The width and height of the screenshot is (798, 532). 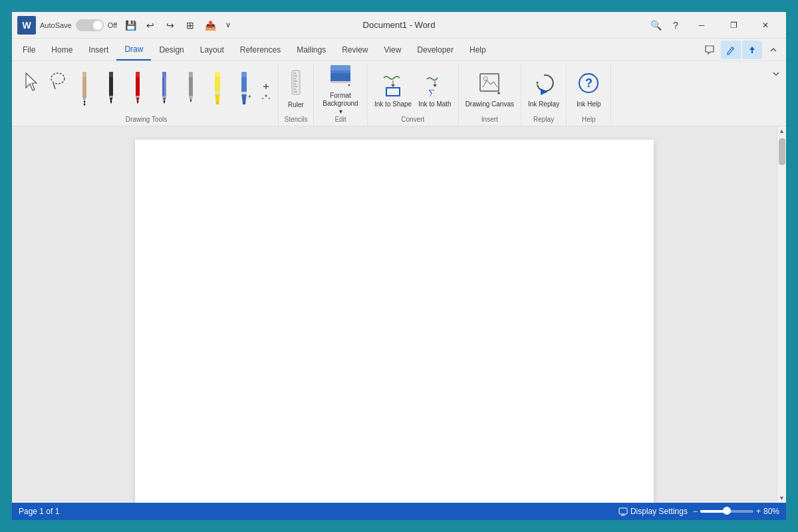 I want to click on drawing-canvas-tool: Drawing Canvas, so click(x=489, y=89).